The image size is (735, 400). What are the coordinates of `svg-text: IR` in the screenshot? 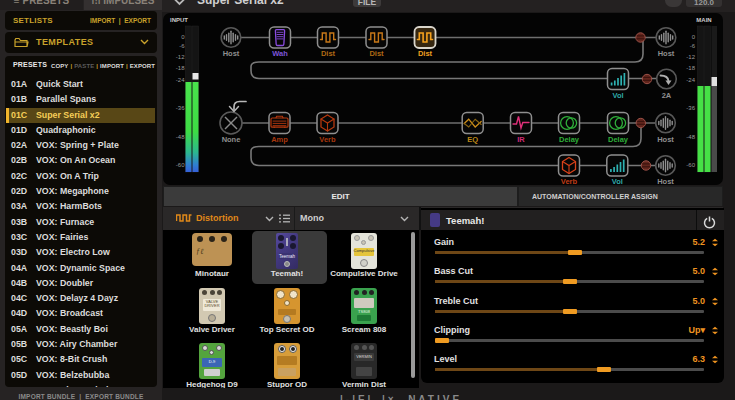 It's located at (521, 140).